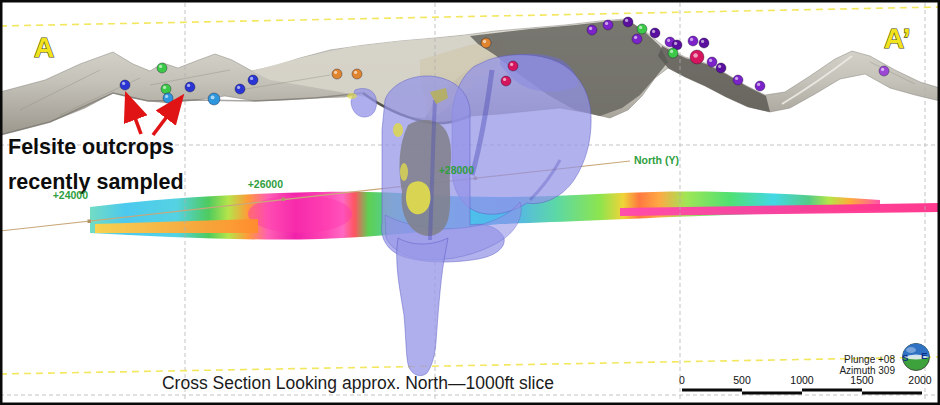 This screenshot has height=405, width=940. What do you see at coordinates (266, 184) in the screenshot?
I see `axis-tick-label-26000: +26000` at bounding box center [266, 184].